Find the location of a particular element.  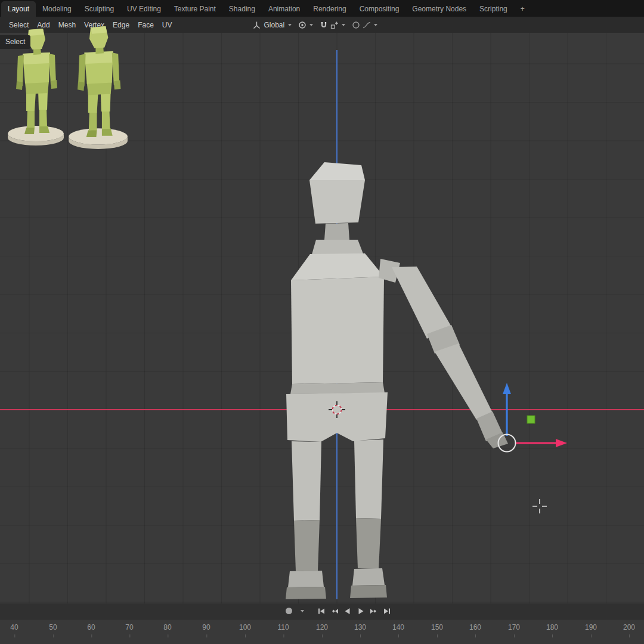

tab-compositing: Compositing is located at coordinates (379, 9).